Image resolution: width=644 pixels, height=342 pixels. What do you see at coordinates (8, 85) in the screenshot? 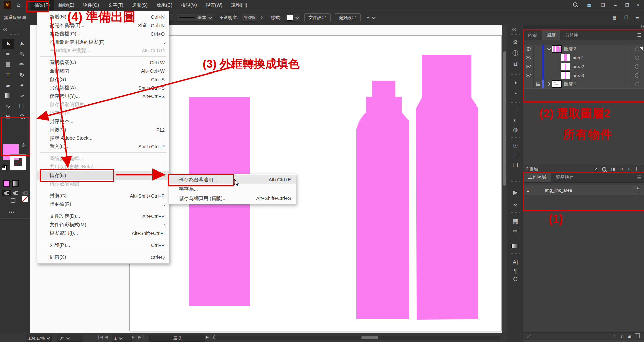
I see `eraser-tool-icon: ▰` at bounding box center [8, 85].